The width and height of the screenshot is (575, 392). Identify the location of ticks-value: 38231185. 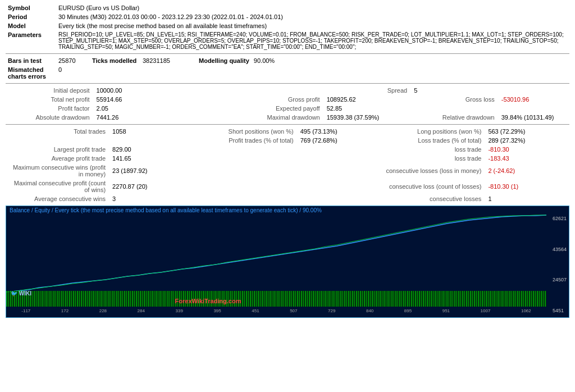
(168, 61).